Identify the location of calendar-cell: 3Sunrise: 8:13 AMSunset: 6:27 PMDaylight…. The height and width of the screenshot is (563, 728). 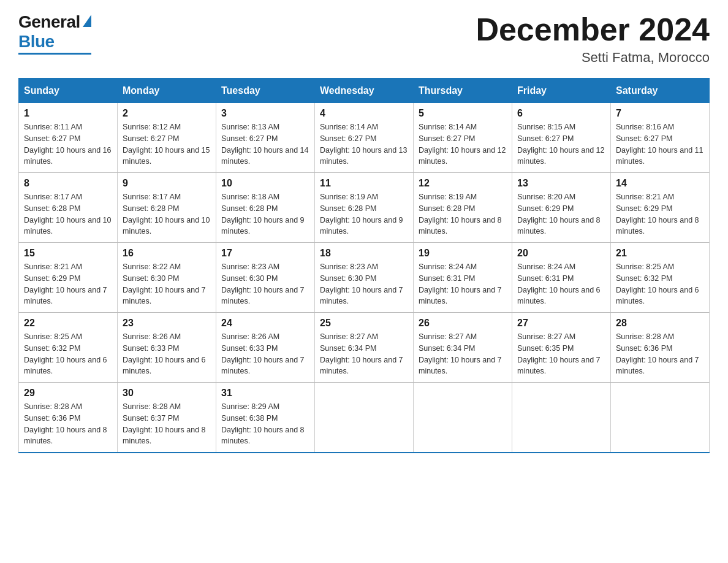
(266, 138).